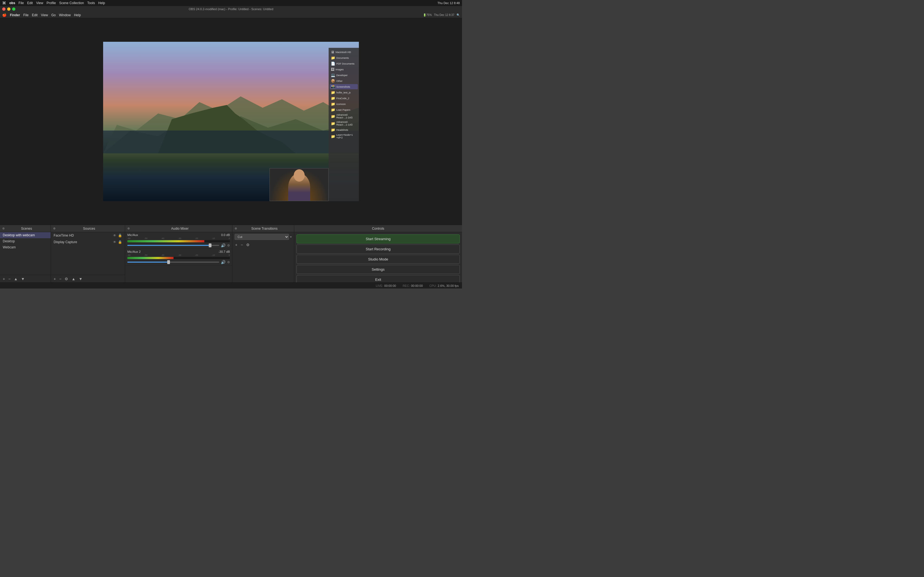 This screenshot has height=577, width=924. Describe the element at coordinates (4, 9) in the screenshot. I see `close-button` at that location.